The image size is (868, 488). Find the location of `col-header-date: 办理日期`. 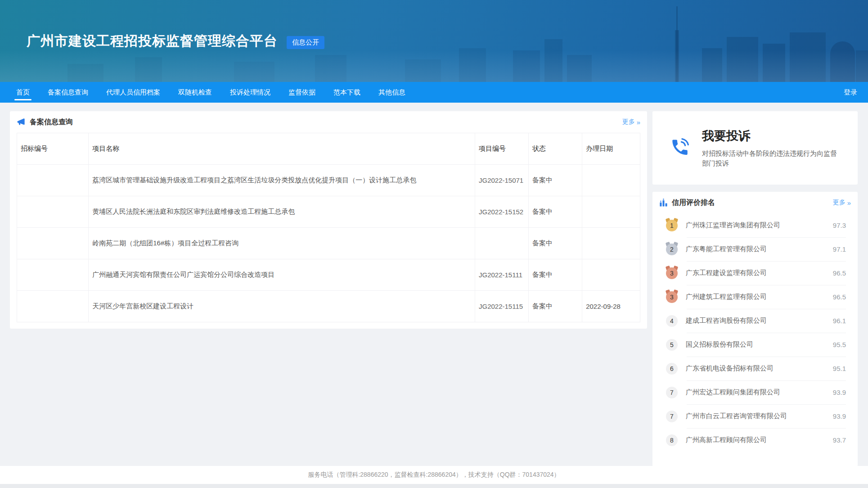

col-header-date: 办理日期 is located at coordinates (611, 149).